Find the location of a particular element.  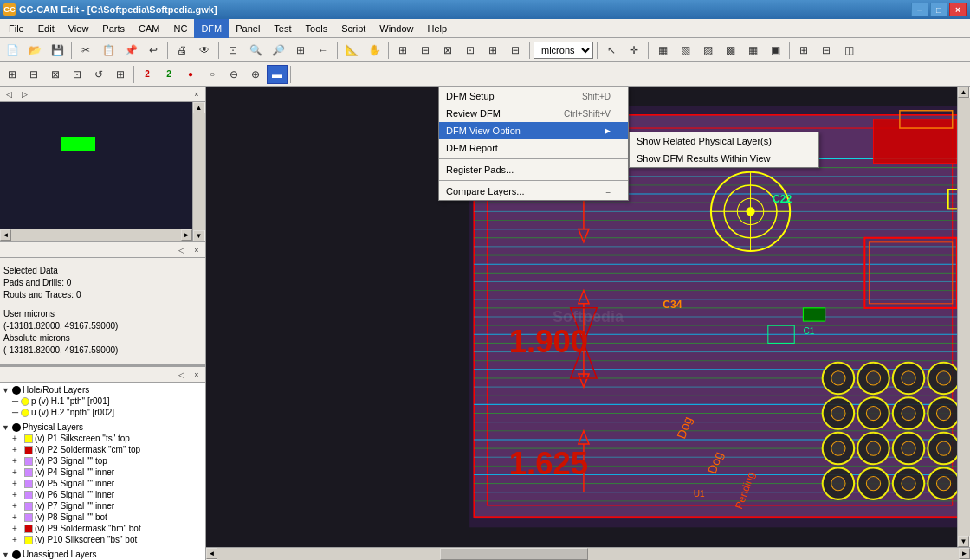

cut-button: ✂ is located at coordinates (86, 50).